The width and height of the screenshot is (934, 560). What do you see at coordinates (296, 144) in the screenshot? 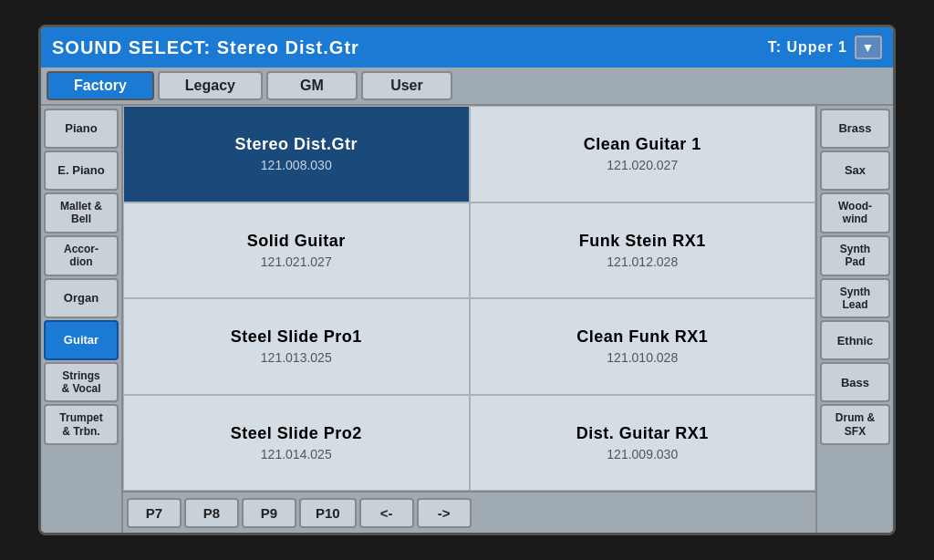
I see `sound-name-0: Stereo Dist.Gtr` at bounding box center [296, 144].